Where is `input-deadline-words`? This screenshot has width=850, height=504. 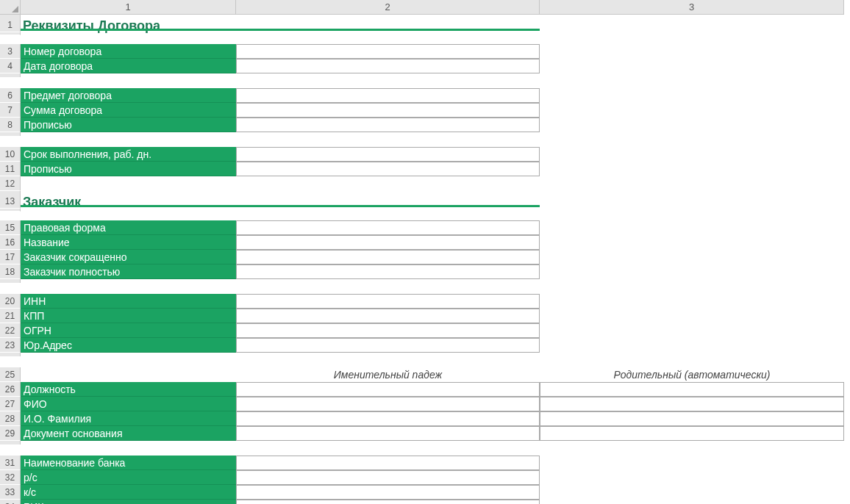
input-deadline-words is located at coordinates (388, 169).